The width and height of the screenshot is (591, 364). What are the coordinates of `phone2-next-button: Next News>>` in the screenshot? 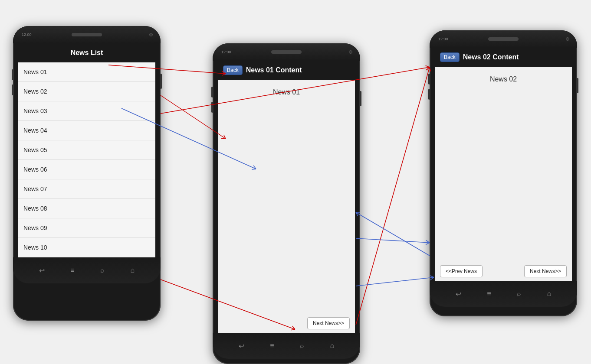 It's located at (328, 323).